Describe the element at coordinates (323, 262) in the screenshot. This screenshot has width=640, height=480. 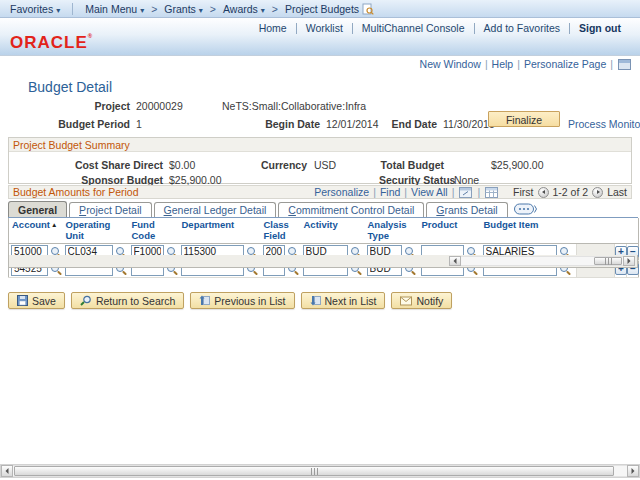
I see `grid-scroll-row` at that location.